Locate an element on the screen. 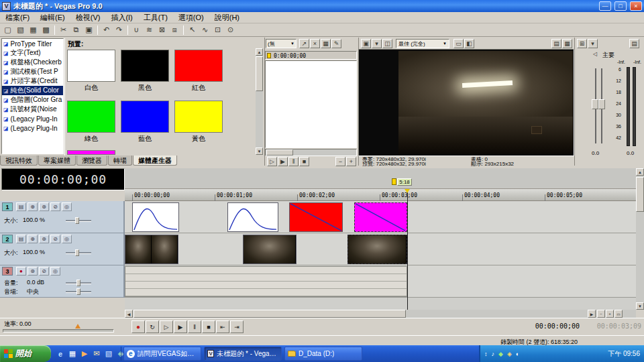 The image size is (644, 362). trimmer-stop-icon: ■ is located at coordinates (305, 162).